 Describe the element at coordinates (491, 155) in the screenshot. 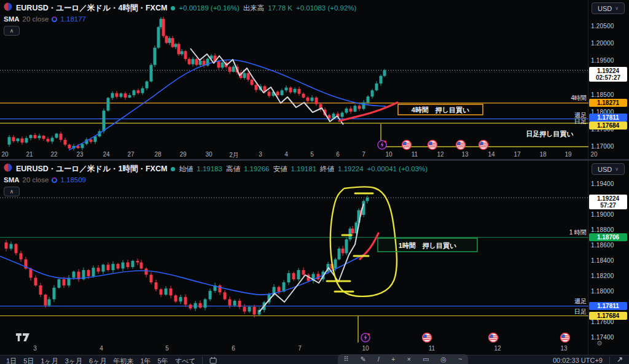

I see `time-tick: 14` at that location.